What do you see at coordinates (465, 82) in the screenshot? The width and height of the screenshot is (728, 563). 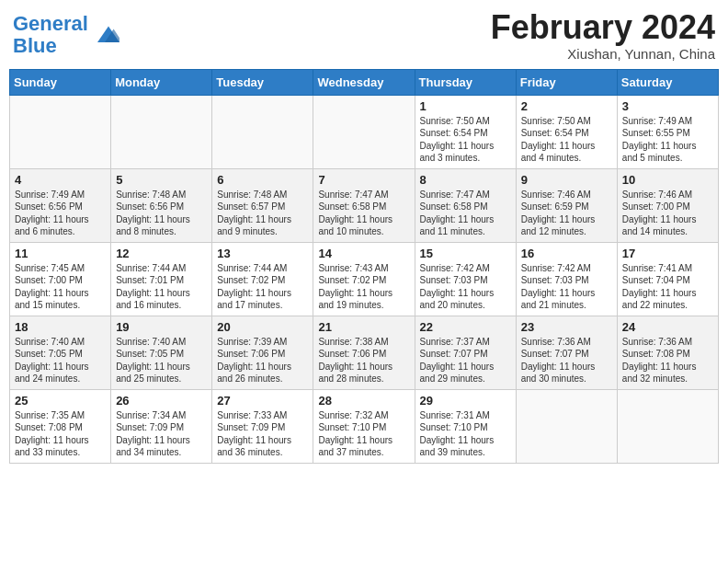 I see `weekday-header-thursday: Thursday` at bounding box center [465, 82].